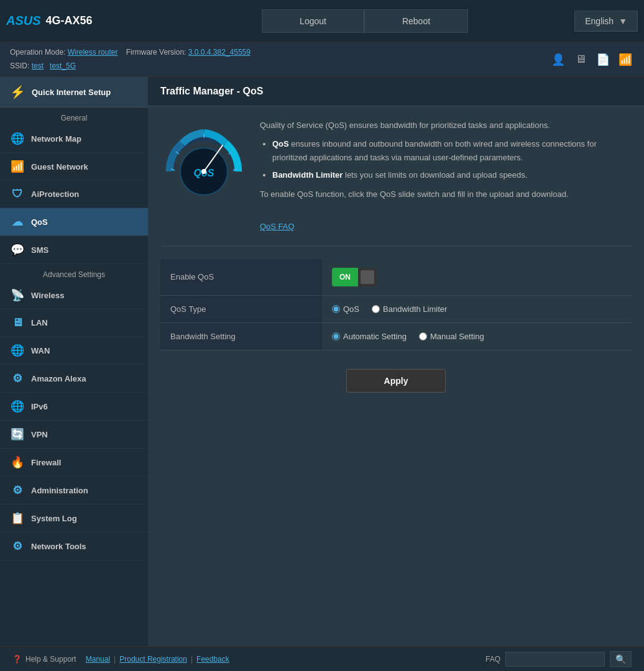 The width and height of the screenshot is (644, 671). I want to click on sidebar-item-wan: 🌐 WAN, so click(74, 350).